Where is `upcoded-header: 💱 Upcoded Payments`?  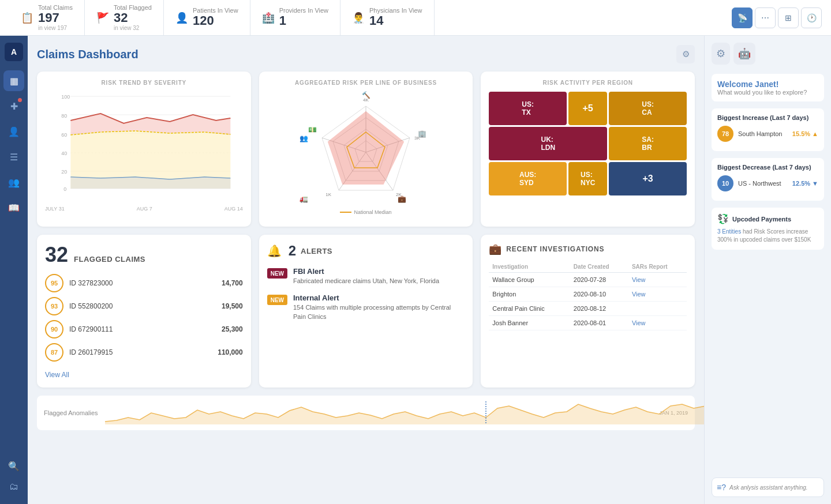
upcoded-header: 💱 Upcoded Payments is located at coordinates (768, 219).